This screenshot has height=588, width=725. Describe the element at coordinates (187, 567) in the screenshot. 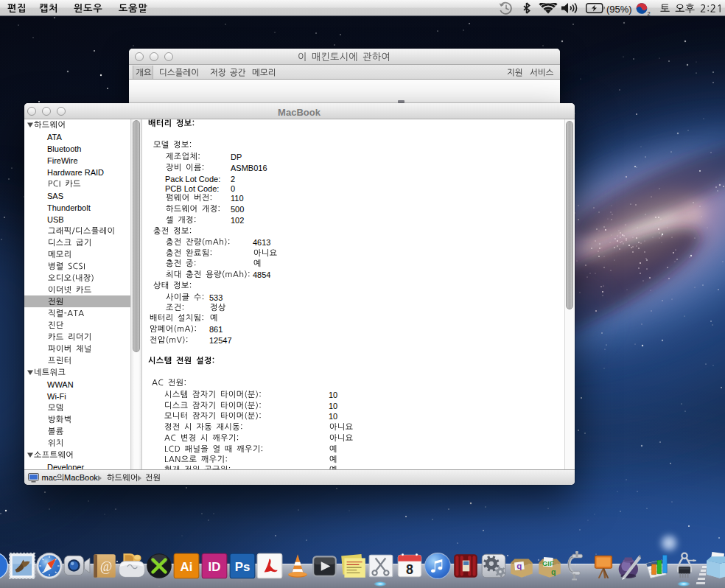

I see `svg-text: Ai` at that location.